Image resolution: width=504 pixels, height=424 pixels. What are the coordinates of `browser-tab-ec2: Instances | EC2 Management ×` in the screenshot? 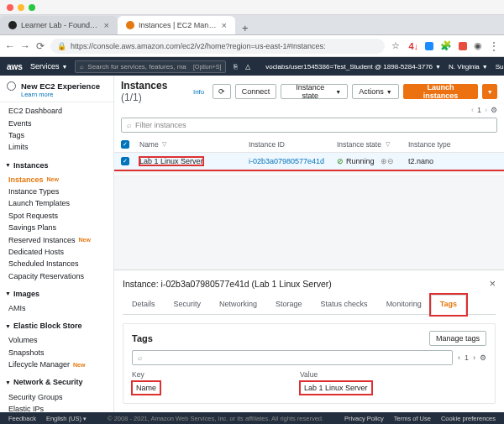 It's located at (176, 25).